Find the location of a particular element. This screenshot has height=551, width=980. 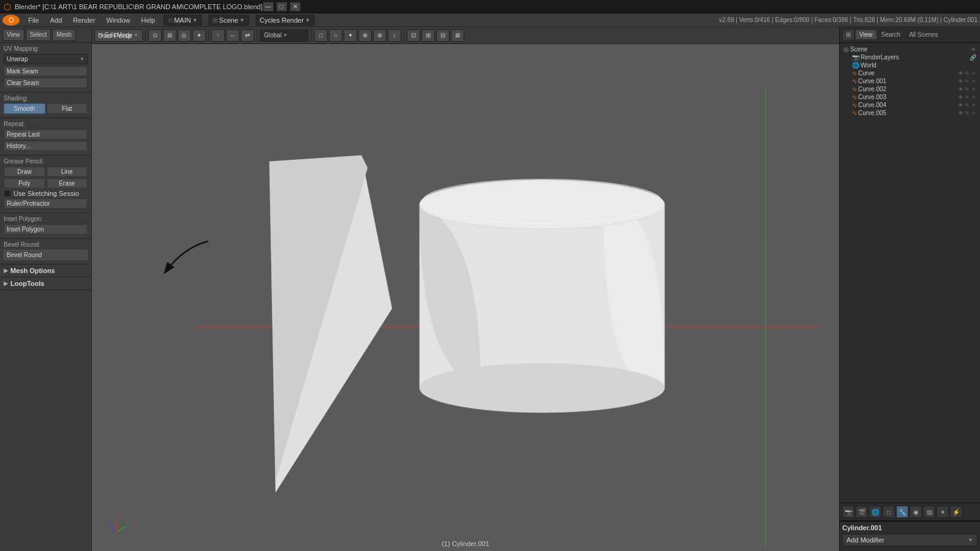

flat-btn: Flat is located at coordinates (67, 109).